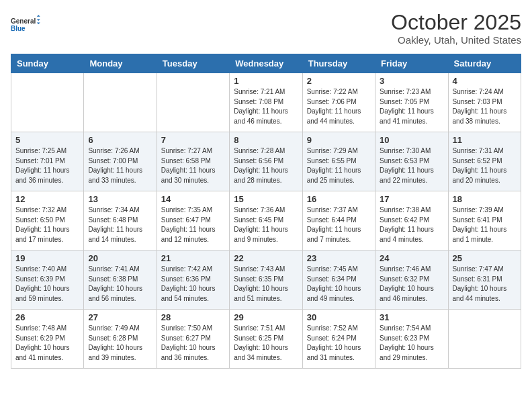  I want to click on calendar-cell-w3-d3: 14Sunrise: 7:35 AM Sunset: 6:47 PM Dayli…, so click(193, 221).